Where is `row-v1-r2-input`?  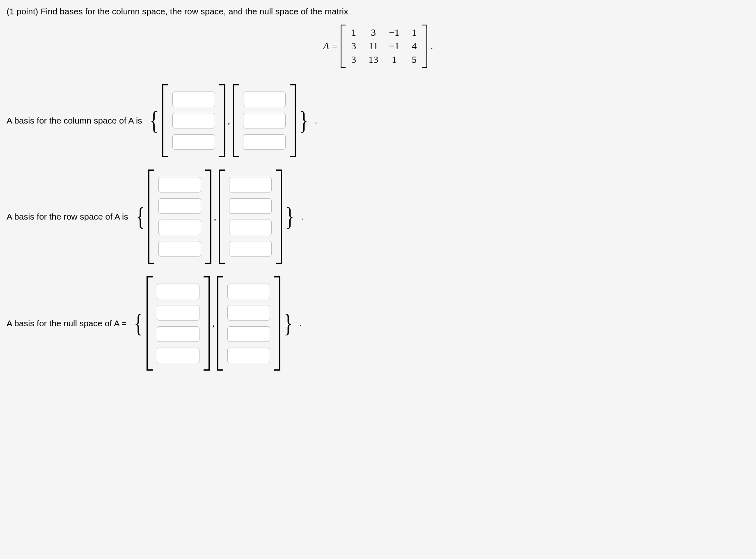
row-v1-r2-input is located at coordinates (180, 206).